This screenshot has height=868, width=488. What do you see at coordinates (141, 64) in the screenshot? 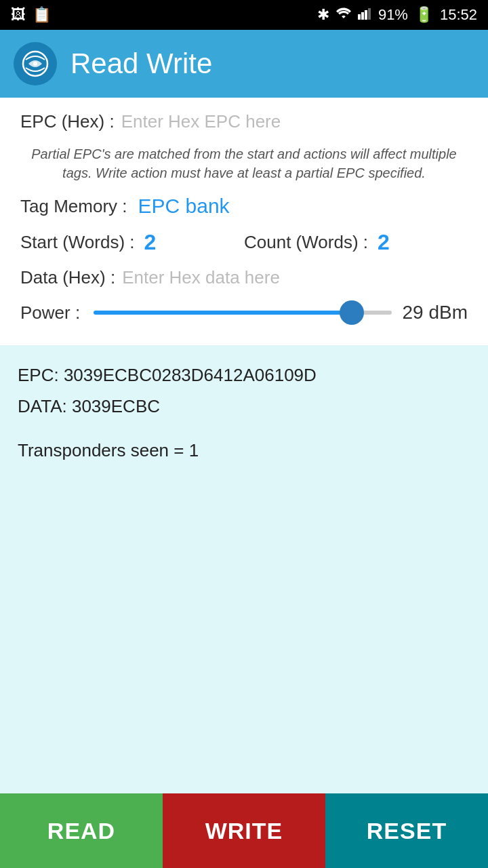
I see `app-title: Read Write` at bounding box center [141, 64].